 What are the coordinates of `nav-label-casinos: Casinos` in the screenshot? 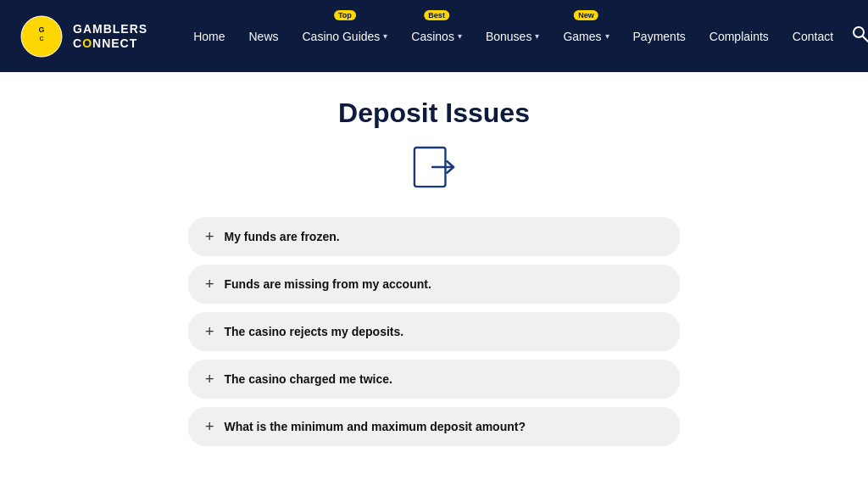 It's located at (432, 36).